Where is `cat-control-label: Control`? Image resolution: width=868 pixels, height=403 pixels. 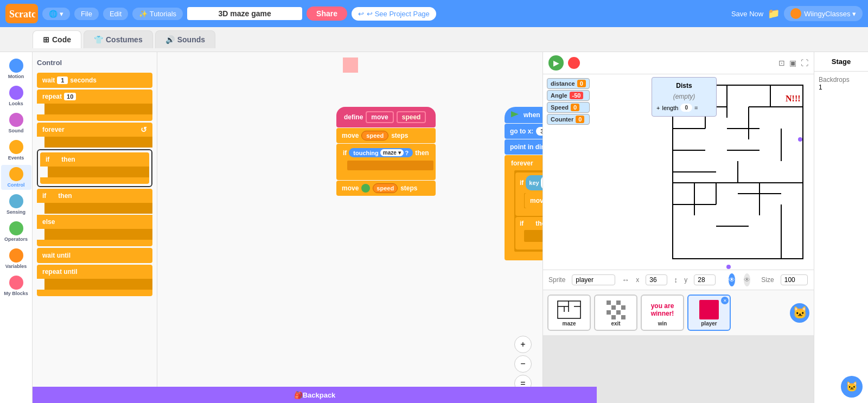
cat-control-label: Control is located at coordinates (16, 185).